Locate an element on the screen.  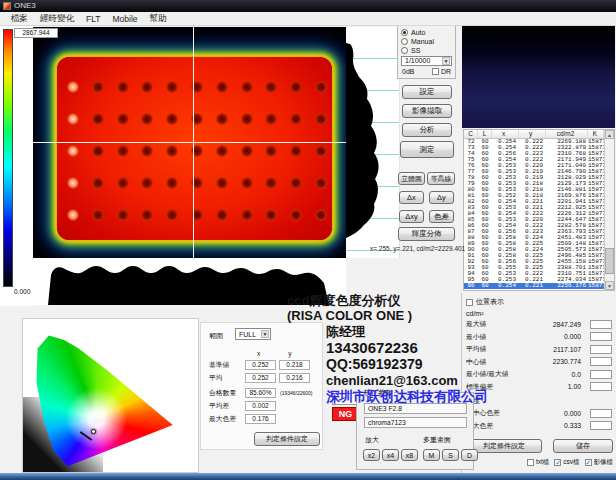
table-scrollbar: ▲ ▼ is located at coordinates (609, 210).